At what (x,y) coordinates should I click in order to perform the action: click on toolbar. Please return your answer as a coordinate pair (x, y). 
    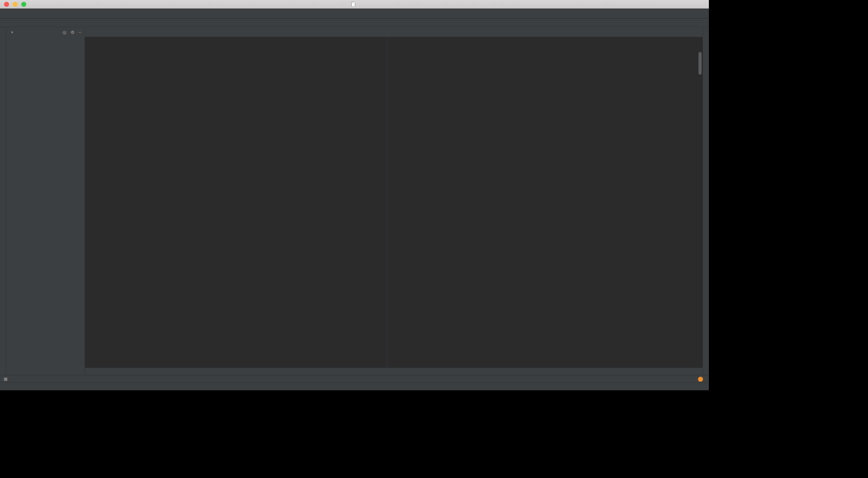
    Looking at the image, I should click on (354, 14).